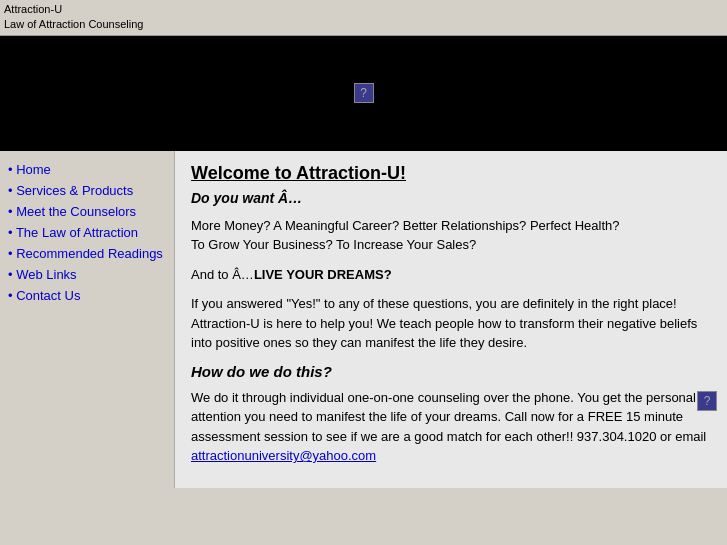  What do you see at coordinates (87, 232) in the screenshot?
I see `nav-item: • The Law of Attraction` at bounding box center [87, 232].